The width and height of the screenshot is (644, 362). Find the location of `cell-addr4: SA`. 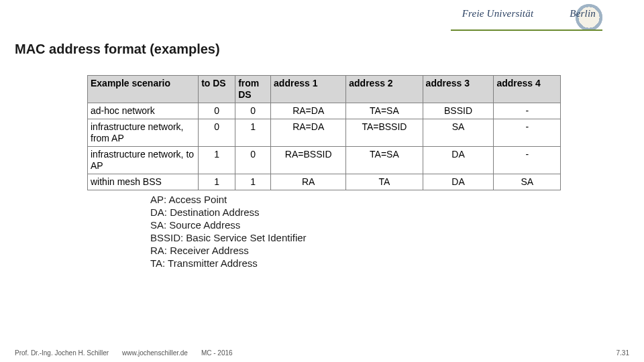

cell-addr4: SA is located at coordinates (527, 182).